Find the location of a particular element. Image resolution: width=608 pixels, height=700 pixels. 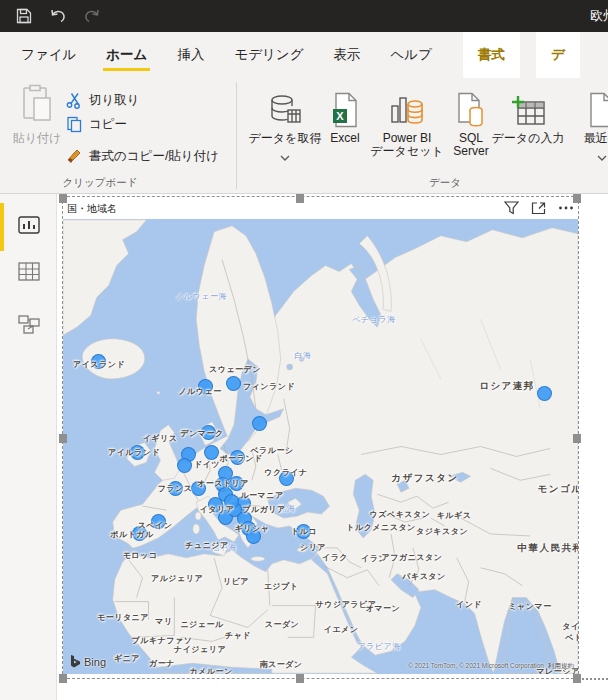

more-options-icon is located at coordinates (566, 208).